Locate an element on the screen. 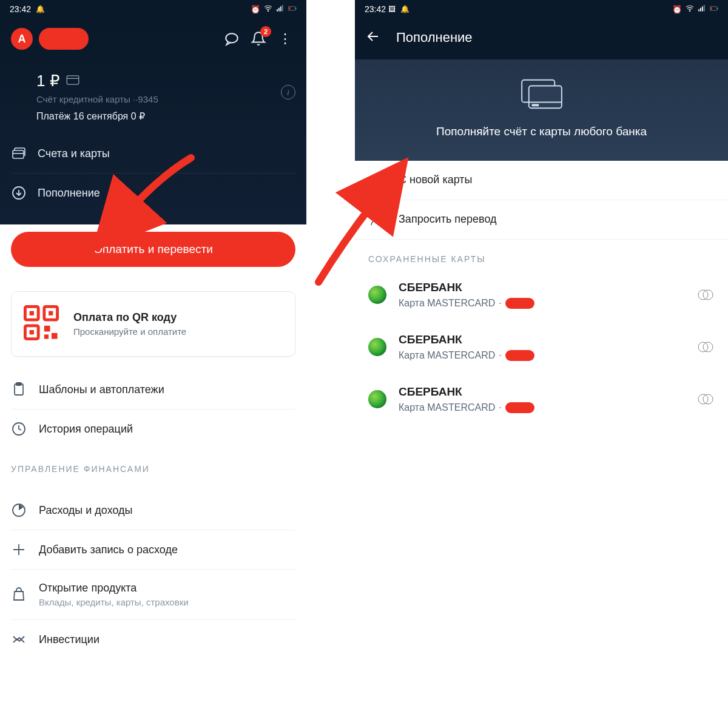 Image resolution: width=728 pixels, height=728 pixels. pay-transfer-button: Оплатить и перевести is located at coordinates (153, 249).